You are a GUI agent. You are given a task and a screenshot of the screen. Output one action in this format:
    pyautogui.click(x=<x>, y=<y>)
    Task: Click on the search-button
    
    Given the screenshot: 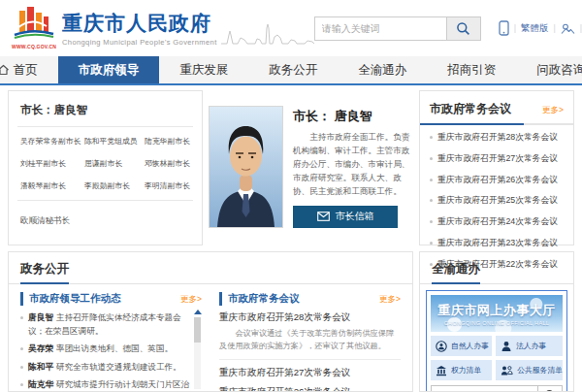 What is the action you would take?
    pyautogui.click(x=464, y=29)
    